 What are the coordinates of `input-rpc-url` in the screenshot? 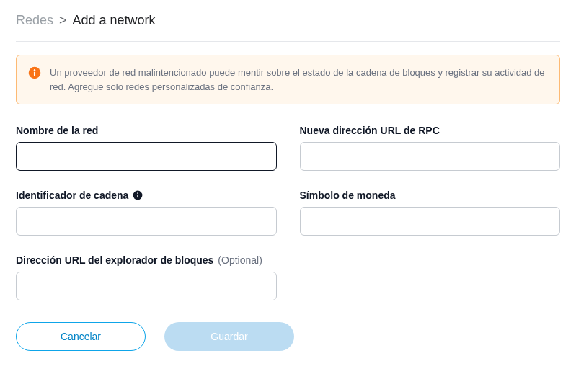 It's located at (430, 156).